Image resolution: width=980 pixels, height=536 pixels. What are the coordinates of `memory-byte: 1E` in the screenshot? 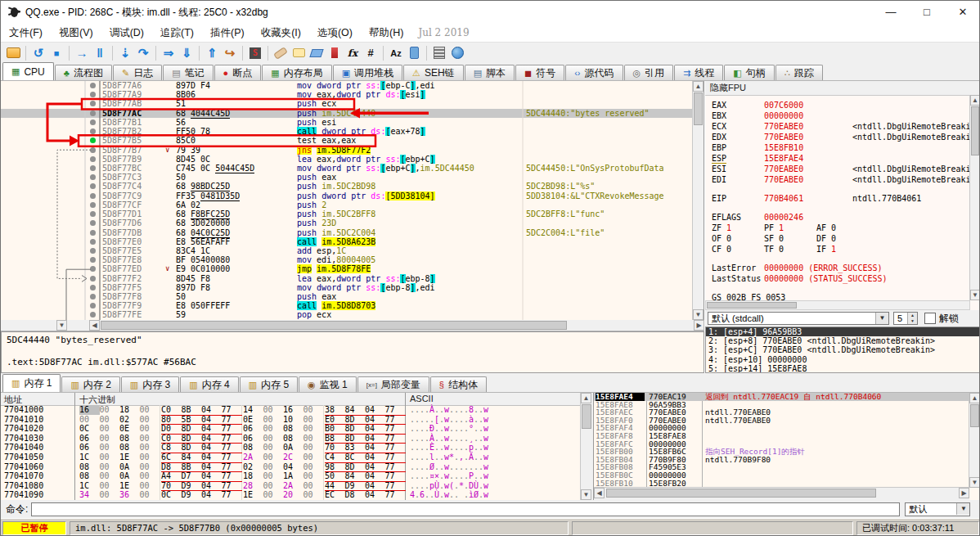 It's located at (254, 495).